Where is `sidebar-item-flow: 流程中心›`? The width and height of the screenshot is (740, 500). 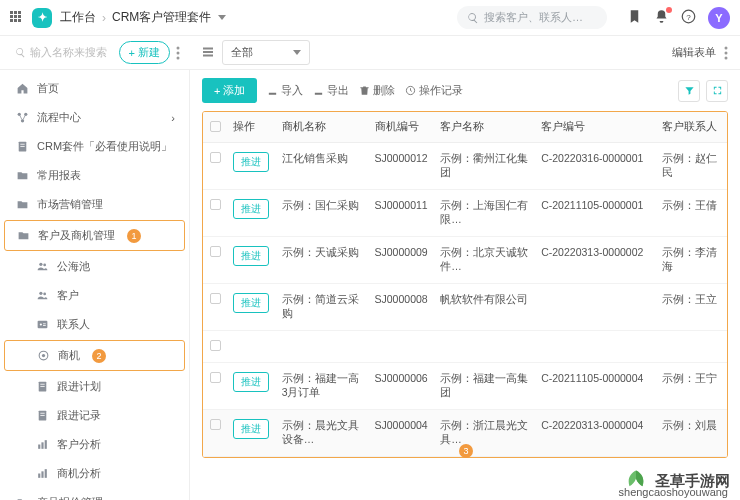
sidebar-item-flow: 流程中心› is located at coordinates (94, 118).